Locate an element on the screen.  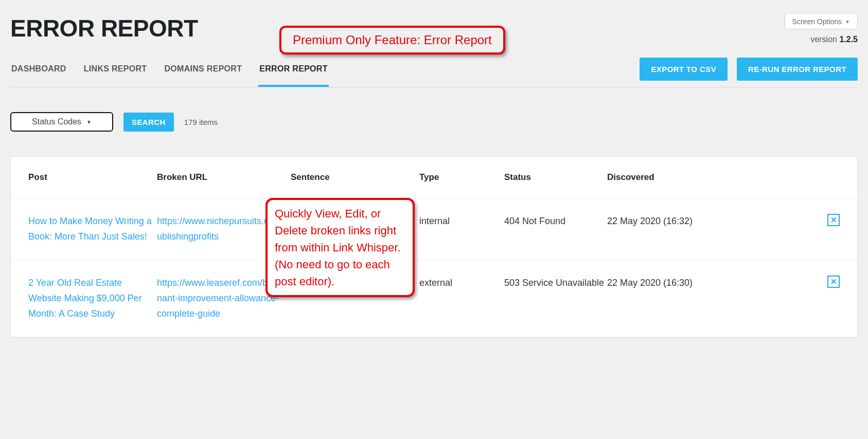
filter-row: Status Codes ▼ SEARCH 179 items is located at coordinates (434, 122).